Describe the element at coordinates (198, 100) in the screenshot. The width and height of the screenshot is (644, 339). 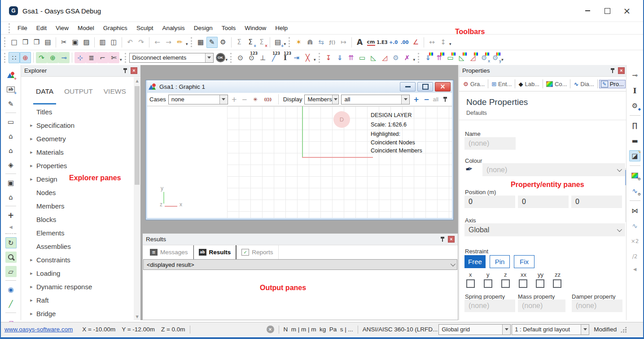
I see `cases-combo: none` at that location.